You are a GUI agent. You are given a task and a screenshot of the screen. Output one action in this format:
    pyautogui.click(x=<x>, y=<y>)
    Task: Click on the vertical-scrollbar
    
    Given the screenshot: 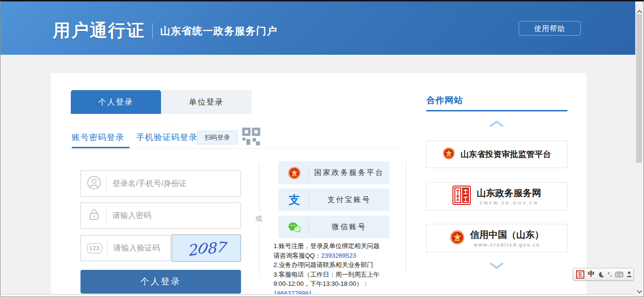 What is the action you would take?
    pyautogui.click(x=639, y=149)
    